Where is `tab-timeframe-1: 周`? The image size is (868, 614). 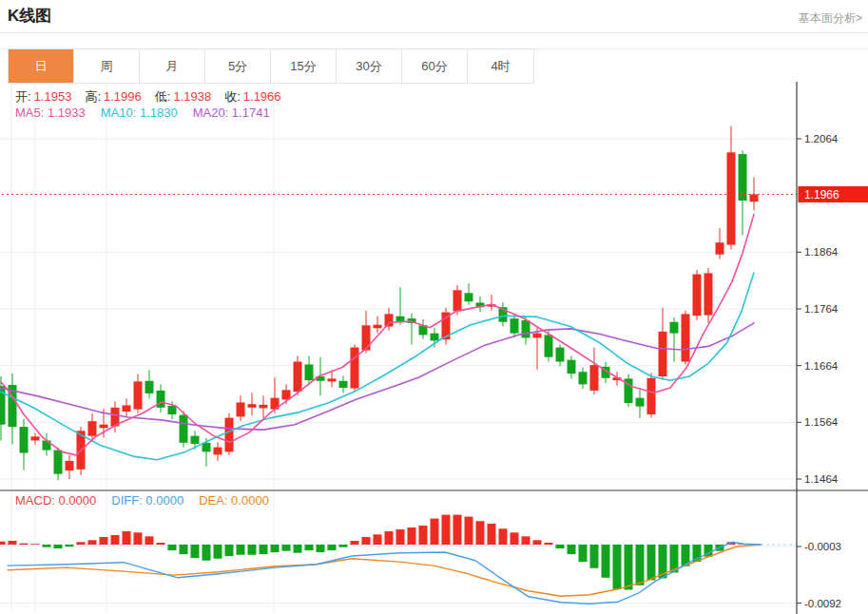 tab-timeframe-1: 周 is located at coordinates (106, 67).